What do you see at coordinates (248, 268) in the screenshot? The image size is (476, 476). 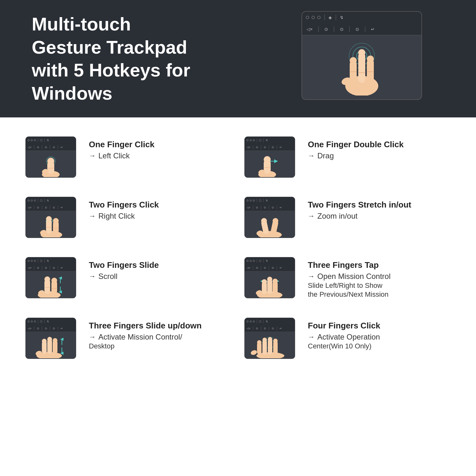 I see `gc-mute-6: ◁×` at bounding box center [248, 268].